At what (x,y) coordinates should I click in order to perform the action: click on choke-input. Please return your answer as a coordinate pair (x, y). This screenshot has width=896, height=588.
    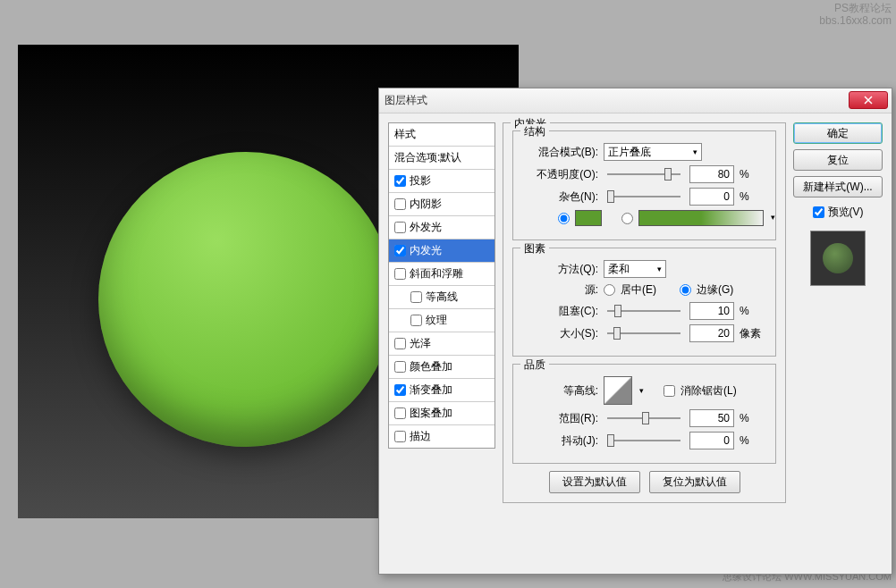
    Looking at the image, I should click on (712, 311).